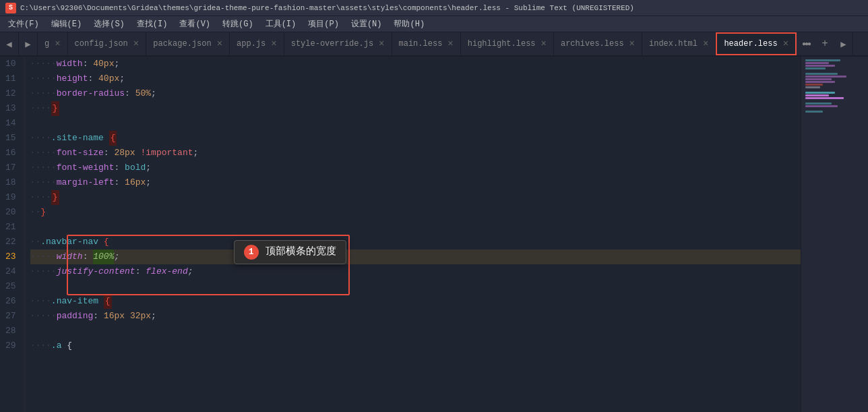 The image size is (868, 412). I want to click on minimap, so click(834, 235).